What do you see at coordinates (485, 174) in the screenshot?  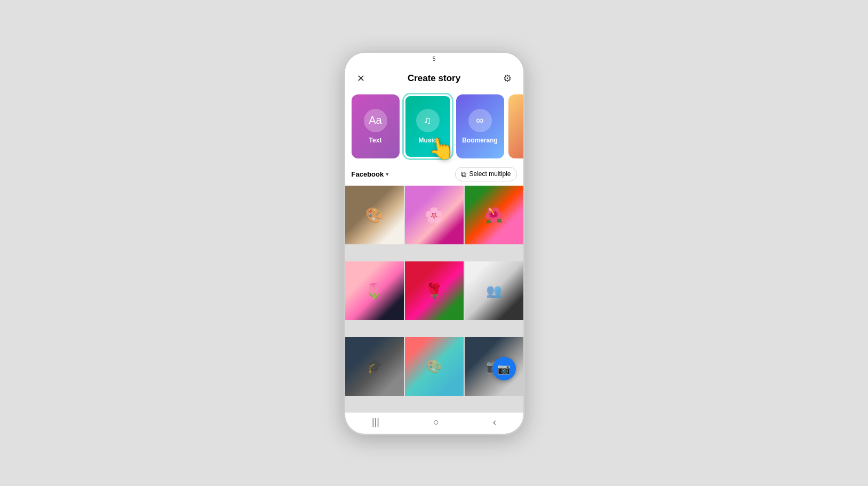 I see `select-multiple-button: ⧉ Select multiple` at bounding box center [485, 174].